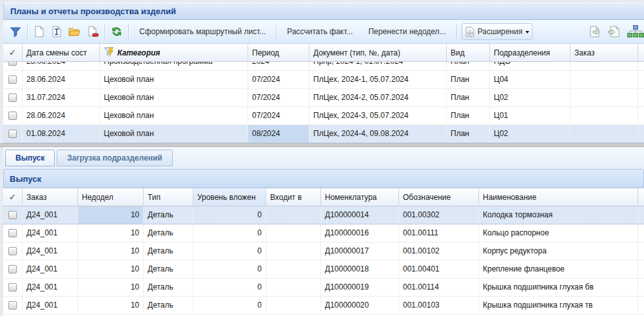  What do you see at coordinates (324, 233) in the screenshot?
I see `output-row: Д24_001 10 Деталь 0 Д100000016 001.00111…` at bounding box center [324, 233].